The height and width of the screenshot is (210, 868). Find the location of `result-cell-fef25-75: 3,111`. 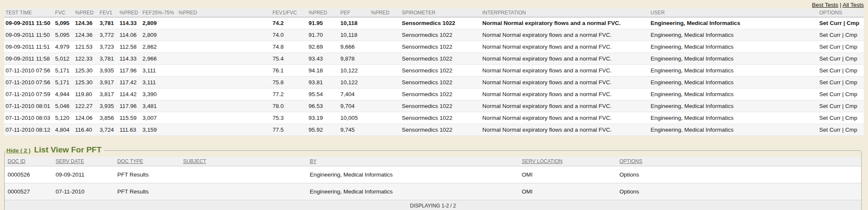

result-cell-fef25-75: 3,111 is located at coordinates (159, 83).